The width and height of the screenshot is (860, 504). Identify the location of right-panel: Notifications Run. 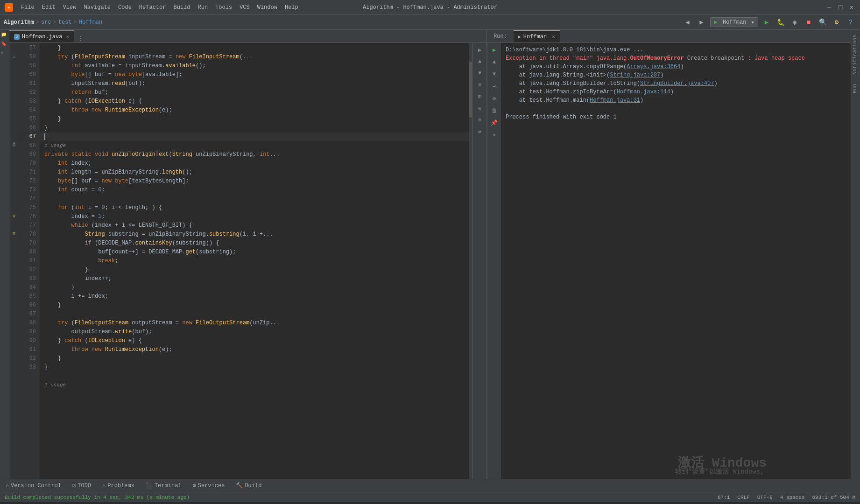
(855, 254).